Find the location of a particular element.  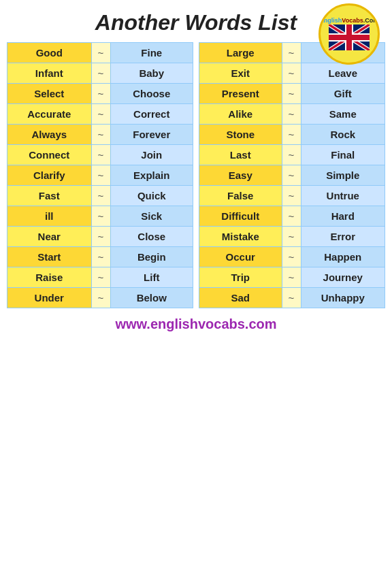

word-cell: Large is located at coordinates (241, 53).